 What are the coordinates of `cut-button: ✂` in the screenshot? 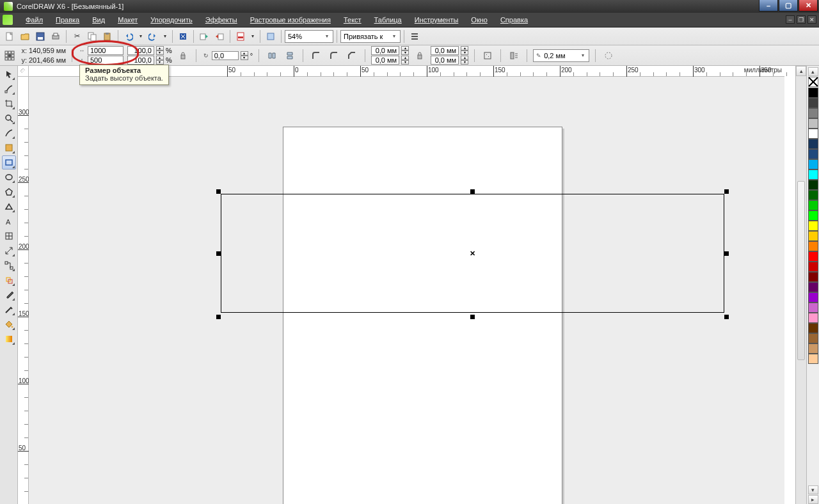 It's located at (77, 36).